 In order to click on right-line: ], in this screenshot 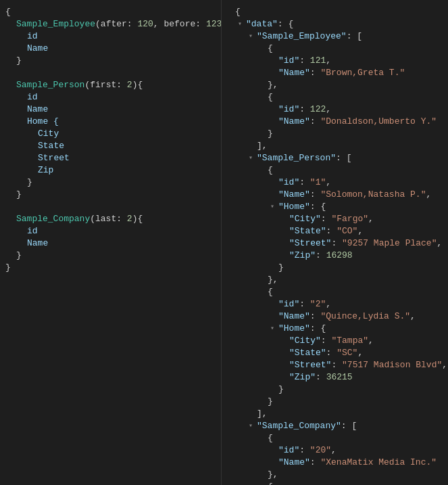, I will do `click(335, 145)`.